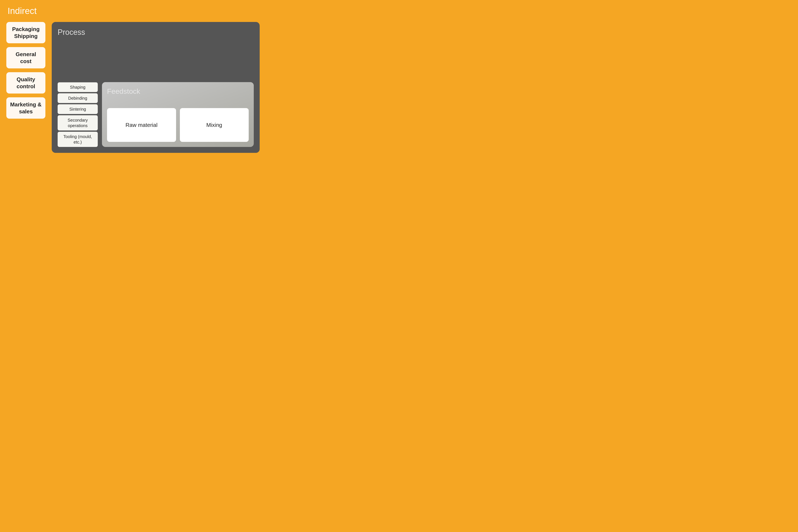 The image size is (798, 532). I want to click on page-title: Indirect, so click(133, 11).